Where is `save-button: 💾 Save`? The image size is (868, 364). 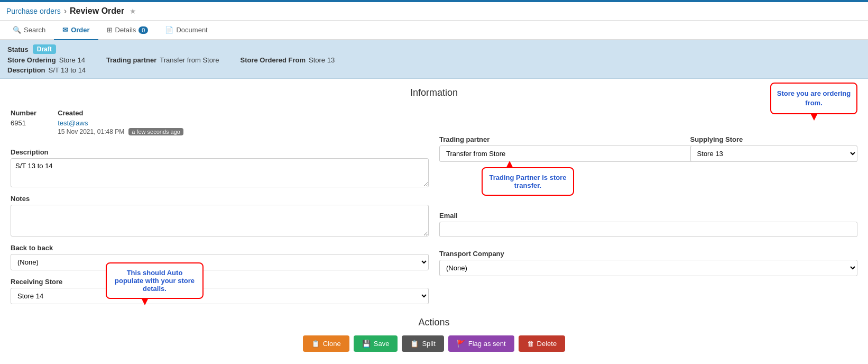 save-button: 💾 Save is located at coordinates (376, 344).